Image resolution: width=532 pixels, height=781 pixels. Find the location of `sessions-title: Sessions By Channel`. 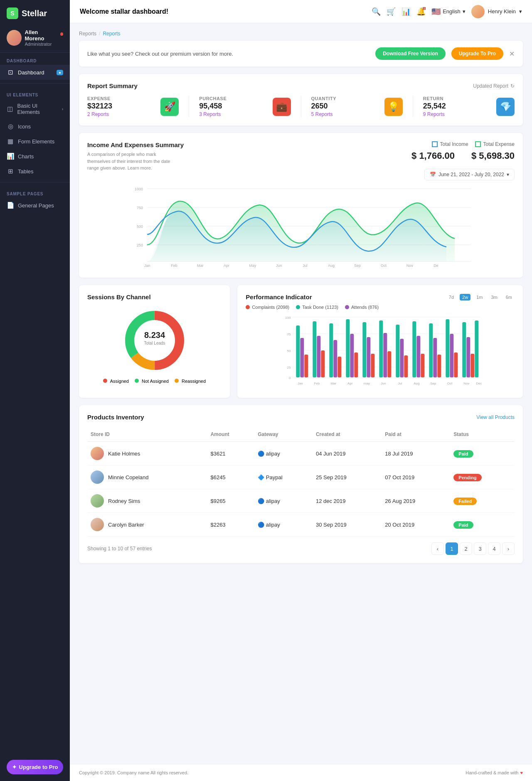

sessions-title: Sessions By Channel is located at coordinates (155, 297).